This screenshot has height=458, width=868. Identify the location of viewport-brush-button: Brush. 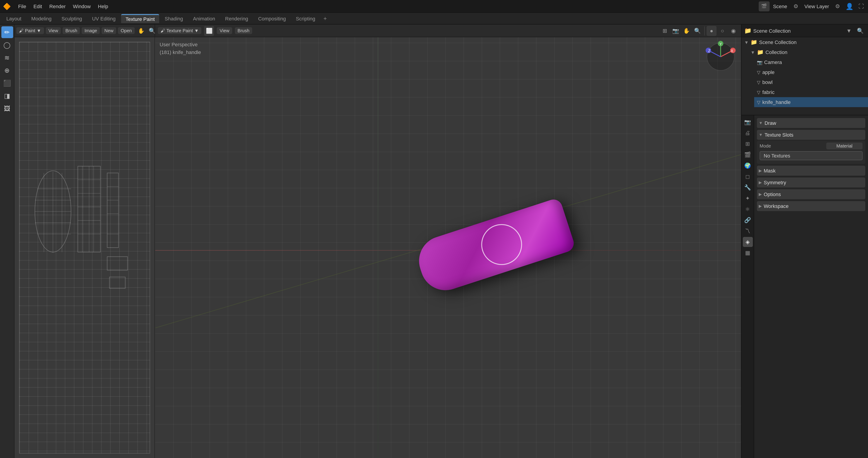
(243, 31).